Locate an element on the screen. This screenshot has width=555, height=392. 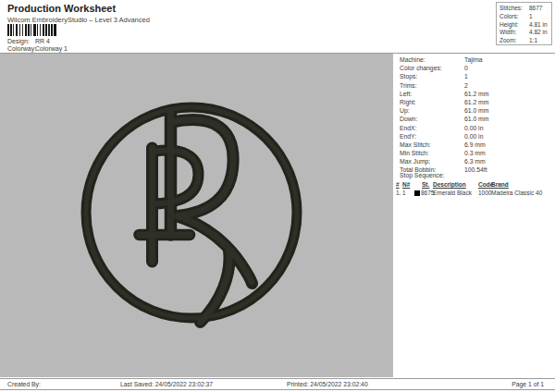
page-title: Production Worksheet is located at coordinates (61, 8).